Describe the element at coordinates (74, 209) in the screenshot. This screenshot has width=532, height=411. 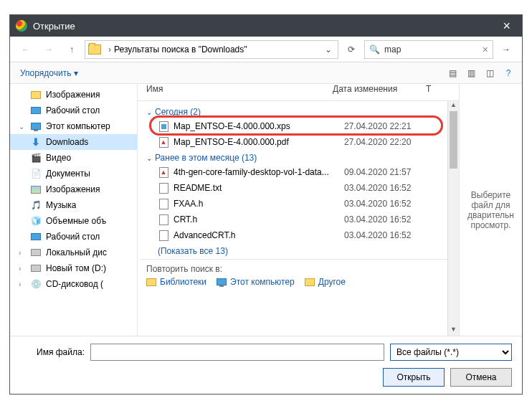
I see `nav-tree: ИзображенияРабочий стол⌄Этот компьютер⬇D…` at that location.